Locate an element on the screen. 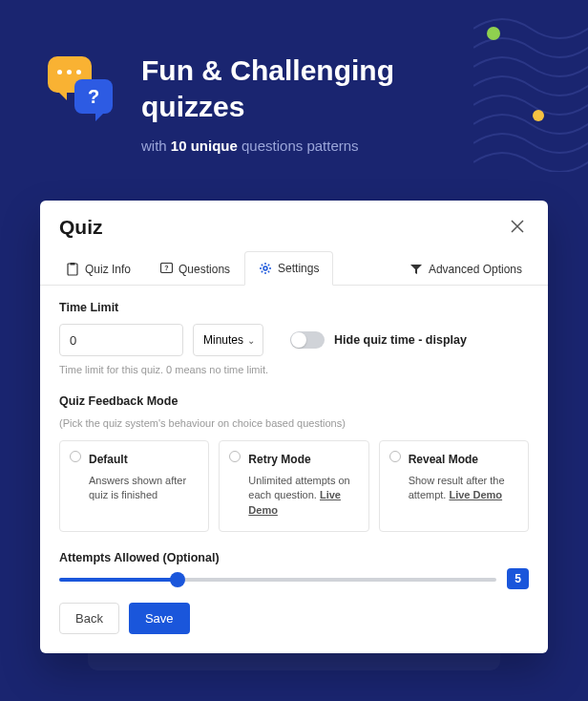  decorative-dot-green is located at coordinates (494, 33).